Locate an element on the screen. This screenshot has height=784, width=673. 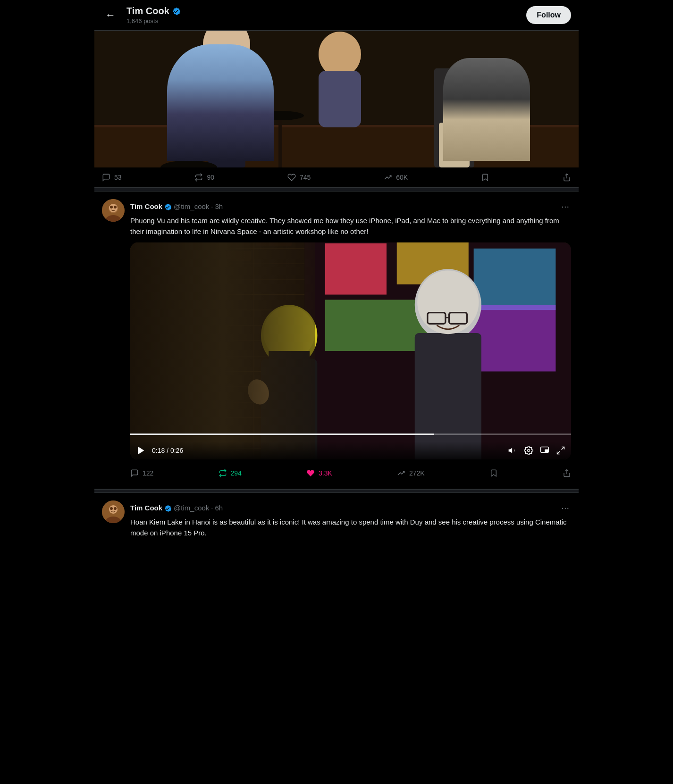
tweet-author-name-2: Tim Cook is located at coordinates (146, 207).